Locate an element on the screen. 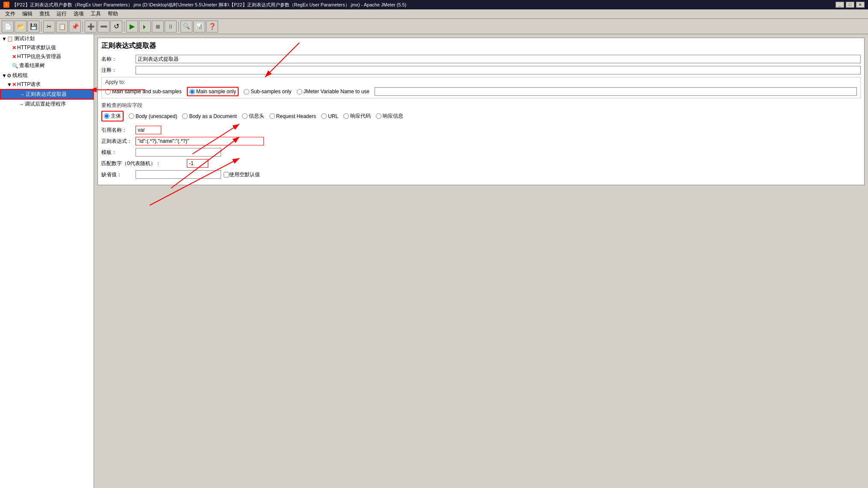 Image resolution: width=868 pixels, height=488 pixels. sidebar-item-http-default: ✕ HTTP请求默认值 is located at coordinates (47, 48).